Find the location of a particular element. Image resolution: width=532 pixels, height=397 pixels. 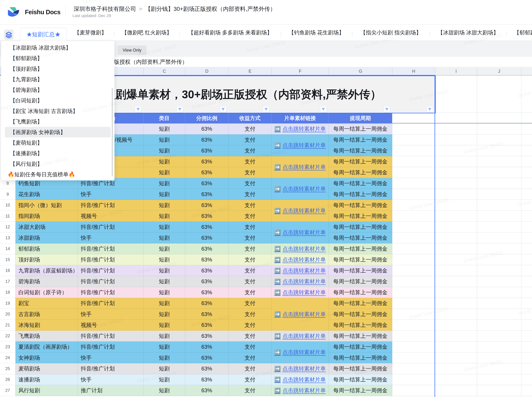

column-header-H: H is located at coordinates (414, 71).